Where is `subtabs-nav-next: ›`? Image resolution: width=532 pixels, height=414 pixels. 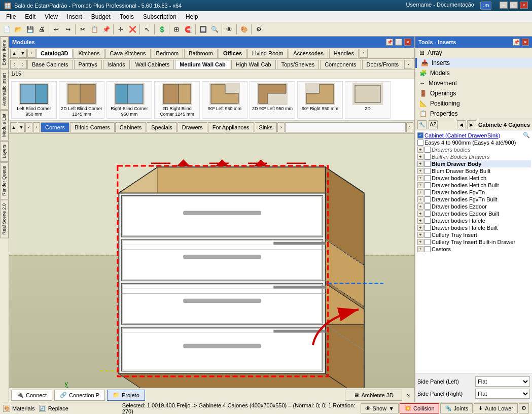 subtabs-nav-next: › is located at coordinates (37, 127).